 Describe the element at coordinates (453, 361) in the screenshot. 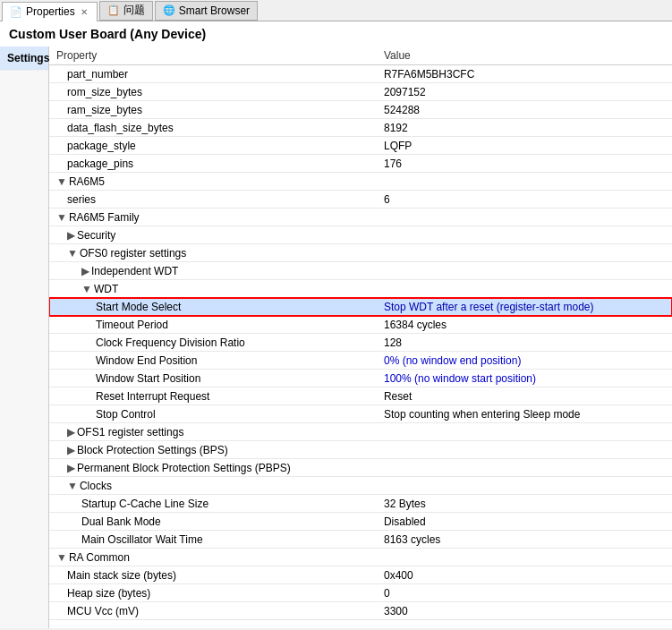

I see `value-link: 0% (no window end position)` at that location.